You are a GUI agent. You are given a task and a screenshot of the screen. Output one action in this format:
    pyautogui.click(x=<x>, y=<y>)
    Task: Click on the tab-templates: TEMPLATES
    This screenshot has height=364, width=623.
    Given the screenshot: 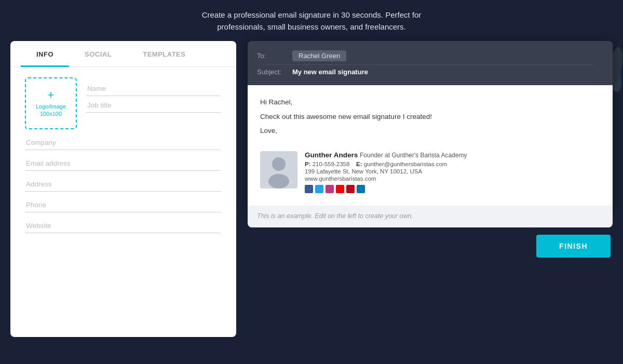 What is the action you would take?
    pyautogui.click(x=164, y=54)
    